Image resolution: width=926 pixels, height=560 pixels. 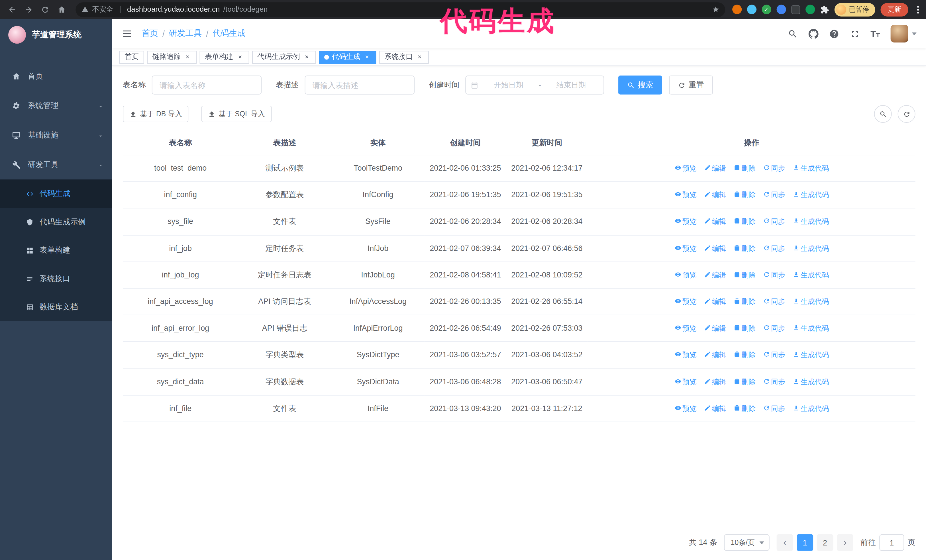 What do you see at coordinates (56, 165) in the screenshot?
I see `sidebar-item-devtools: 研发工具` at bounding box center [56, 165].